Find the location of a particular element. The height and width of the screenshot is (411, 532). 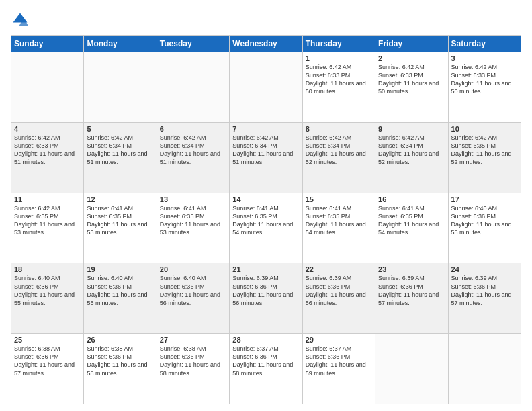

day-number: 14 is located at coordinates (266, 199).